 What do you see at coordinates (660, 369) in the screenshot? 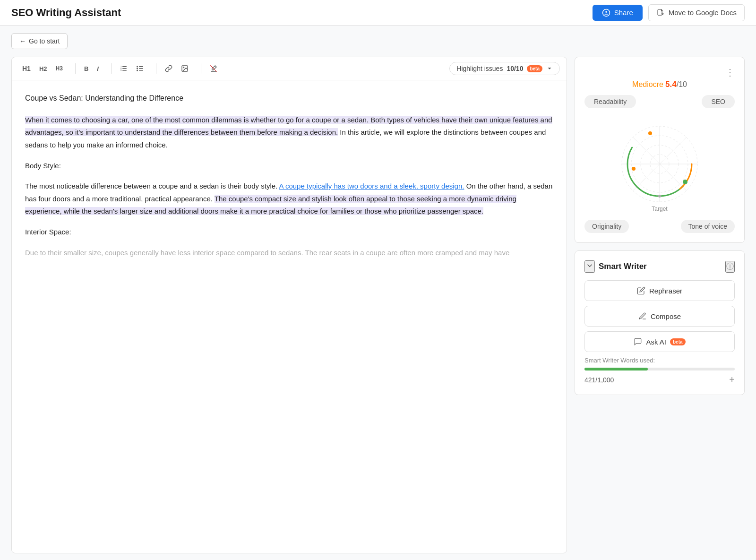
I see `words-progress-track` at bounding box center [660, 369].